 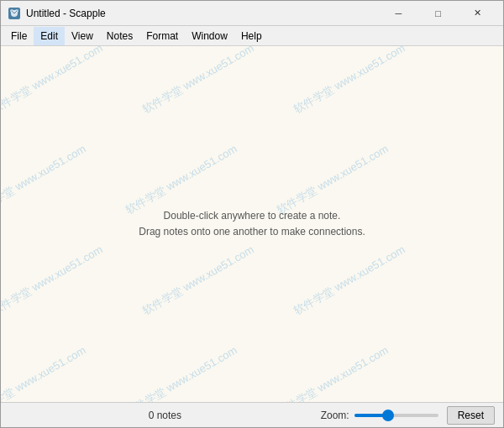 What do you see at coordinates (349, 280) in the screenshot?
I see `watermark-9: 软件学堂 www.xue51.com` at bounding box center [349, 280].